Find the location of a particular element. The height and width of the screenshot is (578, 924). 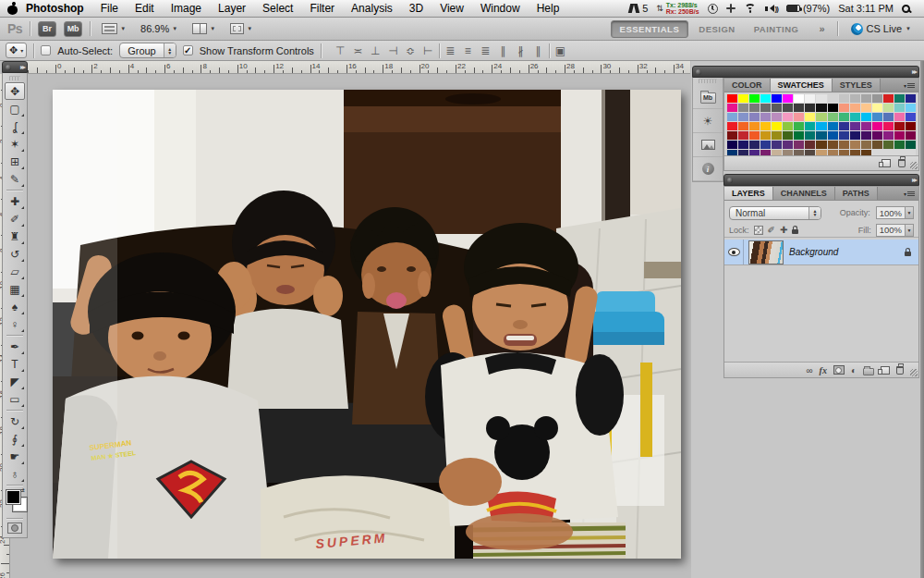

layer-row: Background is located at coordinates (821, 252).